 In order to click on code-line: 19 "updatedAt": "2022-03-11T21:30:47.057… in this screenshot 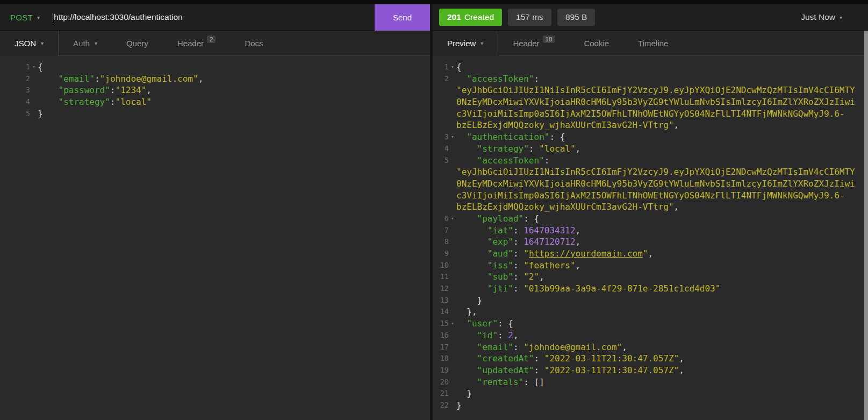, I will do `click(650, 371)`.